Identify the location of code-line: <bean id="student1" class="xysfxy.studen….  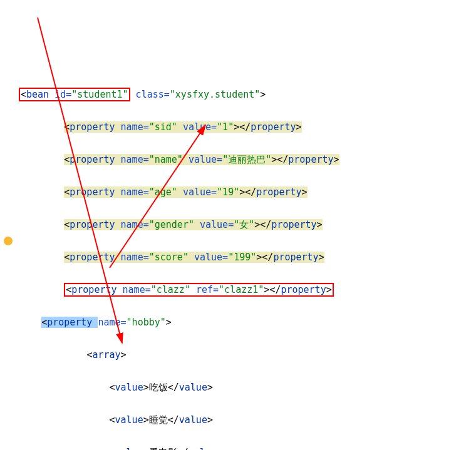
(247, 95).